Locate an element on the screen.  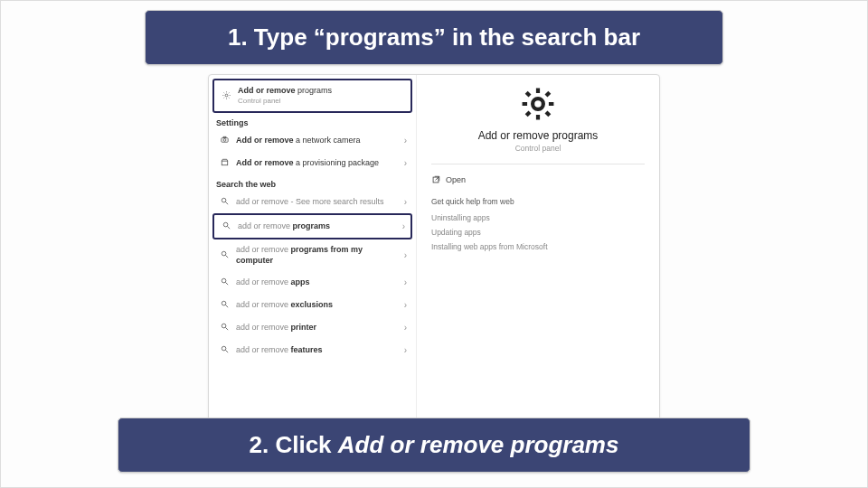
web3-bold: apps is located at coordinates (300, 282).